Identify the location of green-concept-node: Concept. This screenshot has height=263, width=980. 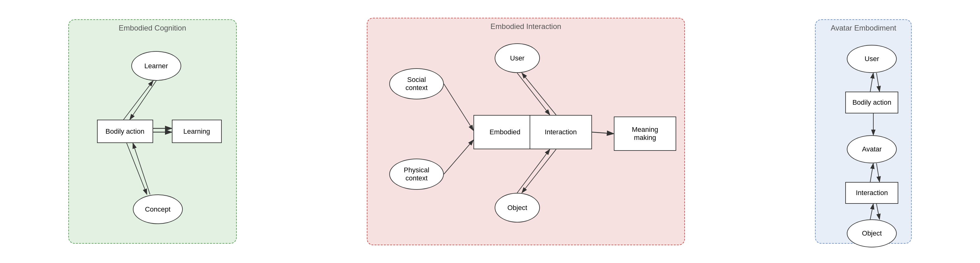
(158, 209).